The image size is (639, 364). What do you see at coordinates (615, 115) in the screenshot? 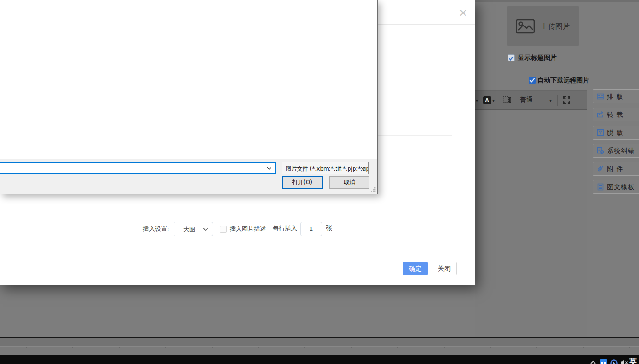
I see `sidebar-item-label: 转 载` at bounding box center [615, 115].